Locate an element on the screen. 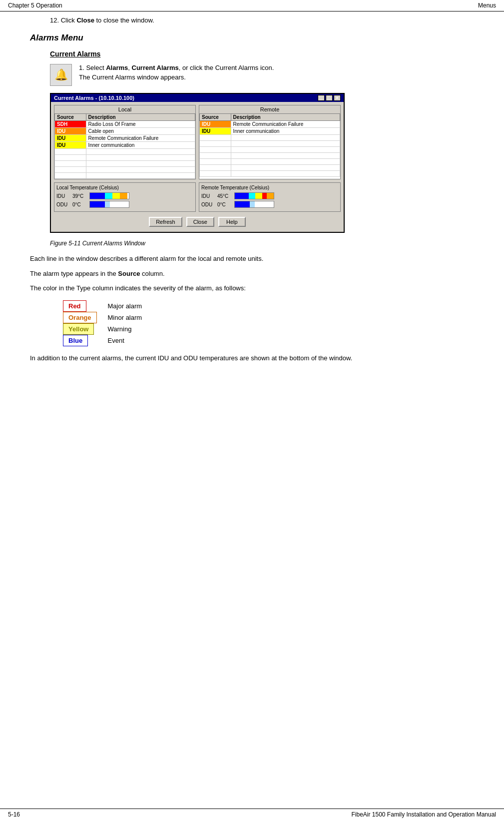 Image resolution: width=504 pixels, height=820 pixels. red-color-label: Red is located at coordinates (75, 306).